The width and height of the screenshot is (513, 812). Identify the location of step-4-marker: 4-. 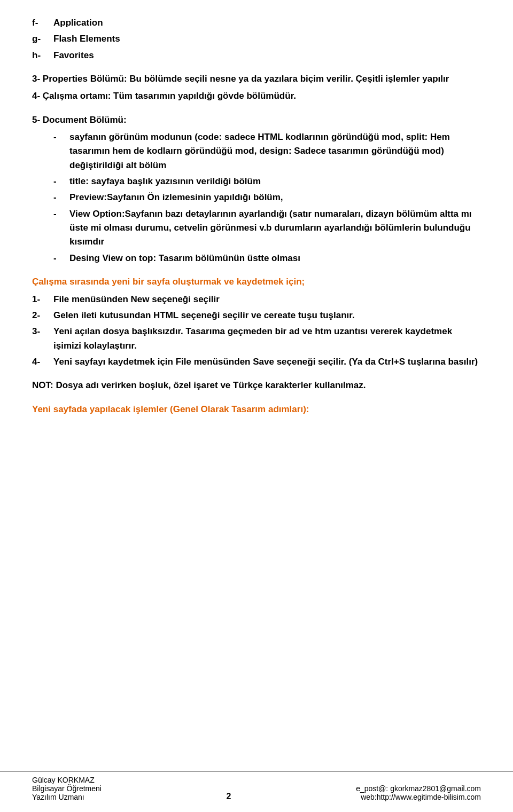
(43, 362).